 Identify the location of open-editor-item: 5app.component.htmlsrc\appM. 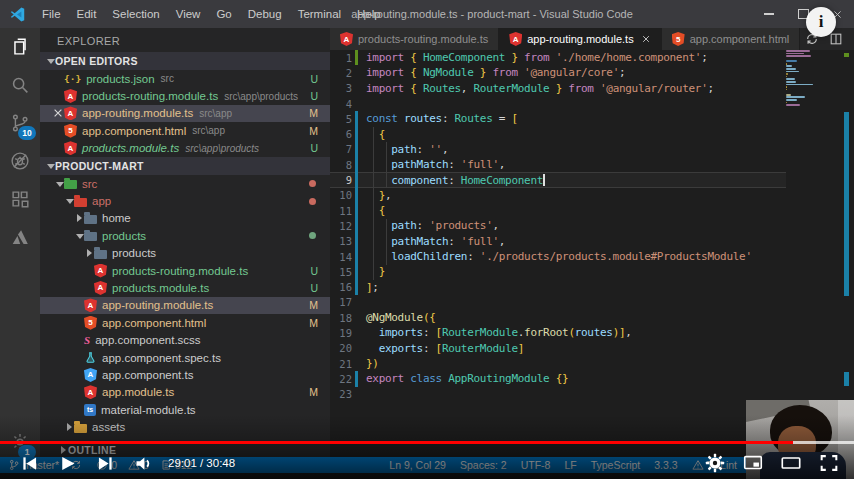
(185, 130).